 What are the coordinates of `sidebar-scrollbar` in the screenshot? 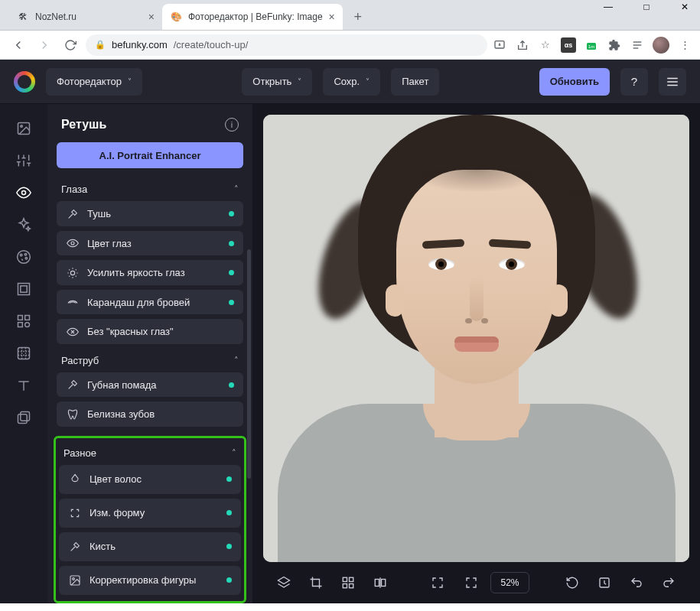 It's located at (249, 364).